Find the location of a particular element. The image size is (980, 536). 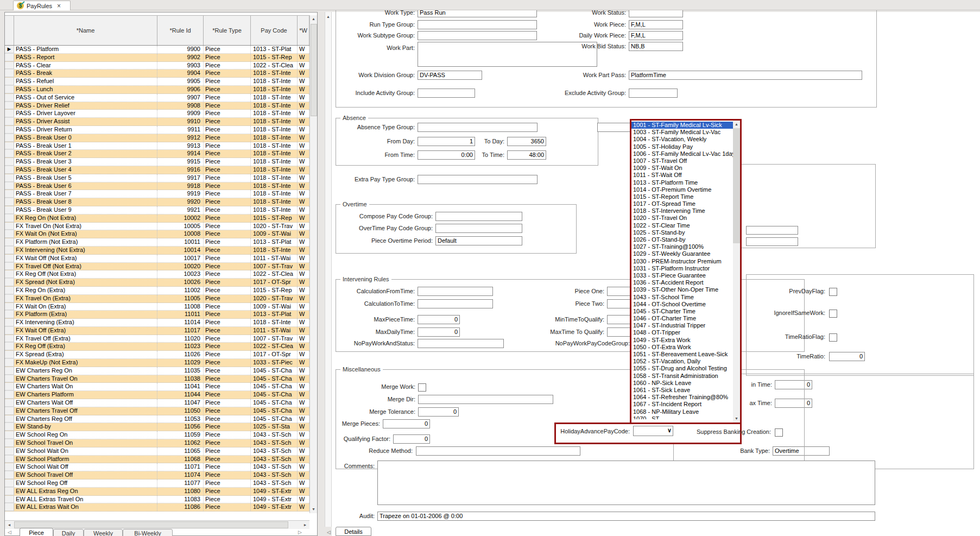

tab-piece: Piece is located at coordinates (36, 532).